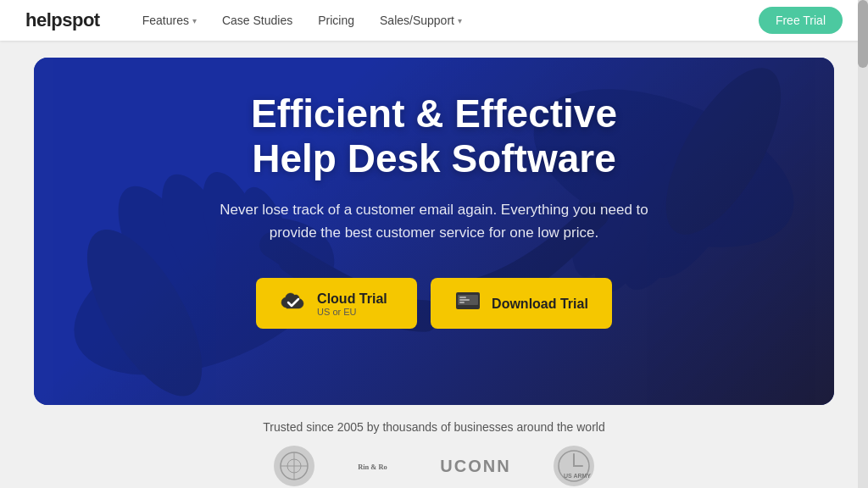 This screenshot has height=488, width=868. What do you see at coordinates (337, 312) in the screenshot?
I see `cloud-trial-sub-label: US or EU` at bounding box center [337, 312].